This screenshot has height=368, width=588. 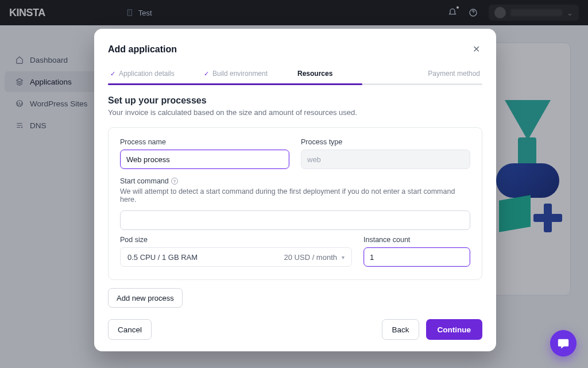 What do you see at coordinates (295, 101) in the screenshot?
I see `section-title: Set up your processes` at bounding box center [295, 101].